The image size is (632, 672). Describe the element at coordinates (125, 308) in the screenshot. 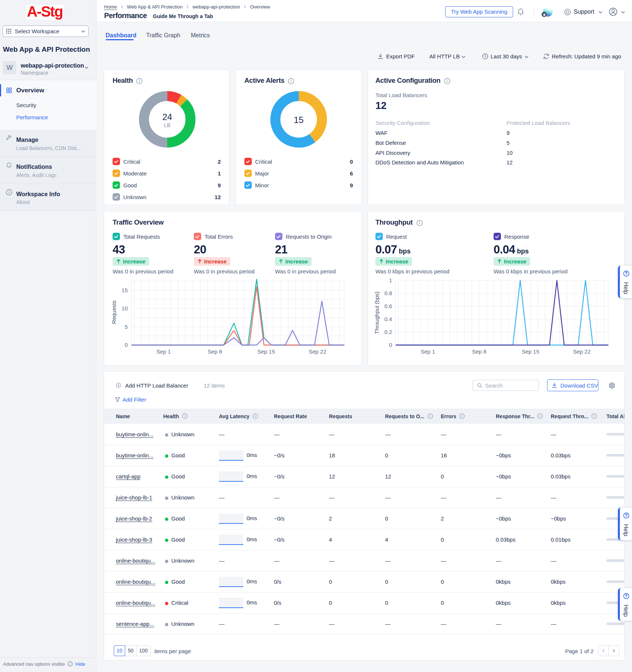

I see `svg-text: 10` at that location.